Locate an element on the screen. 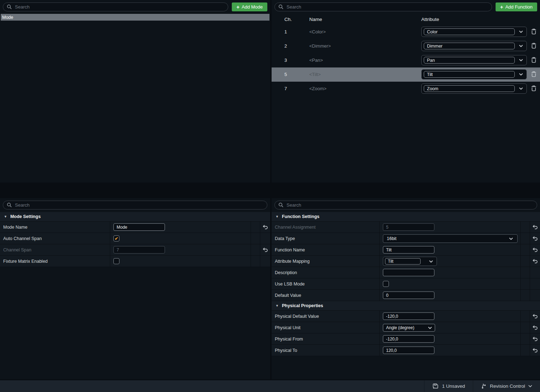 The image size is (540, 392). functions-search-input is located at coordinates (387, 7).